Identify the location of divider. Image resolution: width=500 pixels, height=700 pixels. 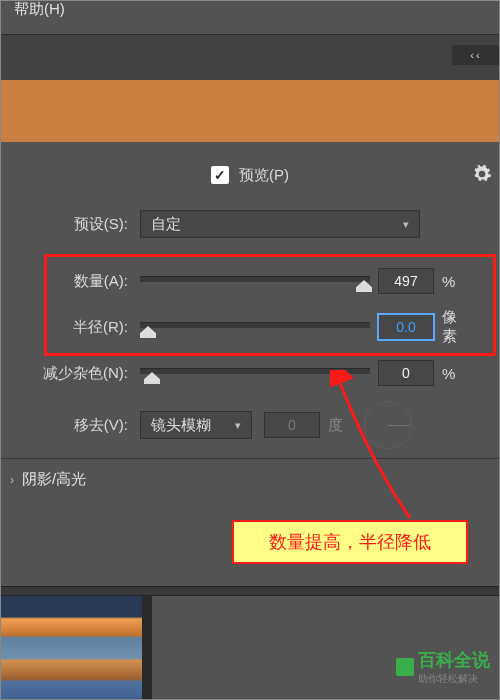
(250, 458).